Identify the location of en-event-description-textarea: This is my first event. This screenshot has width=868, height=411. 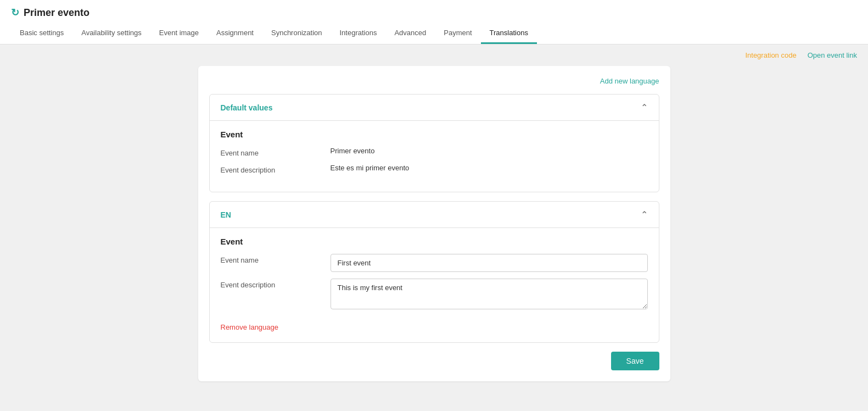
(489, 294).